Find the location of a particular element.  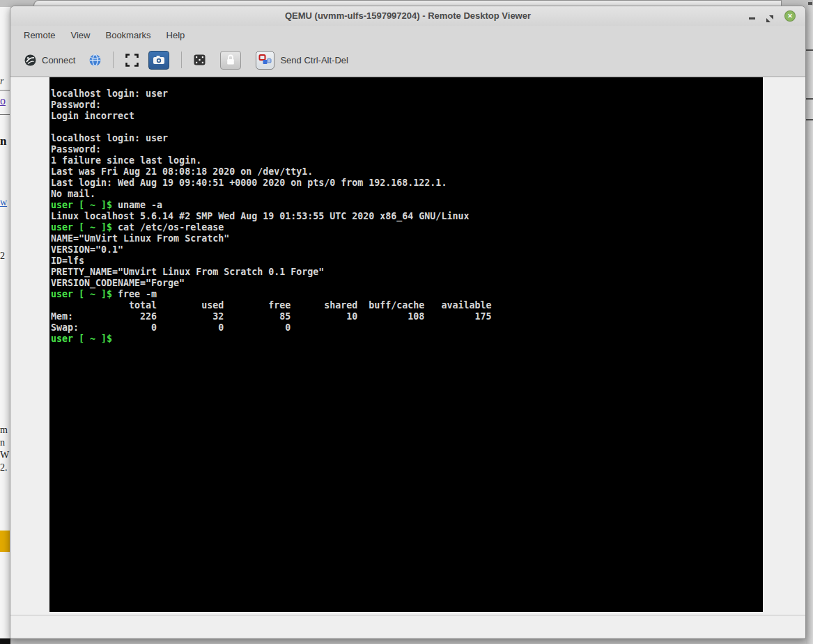

background-text-fragment: w is located at coordinates (3, 203).